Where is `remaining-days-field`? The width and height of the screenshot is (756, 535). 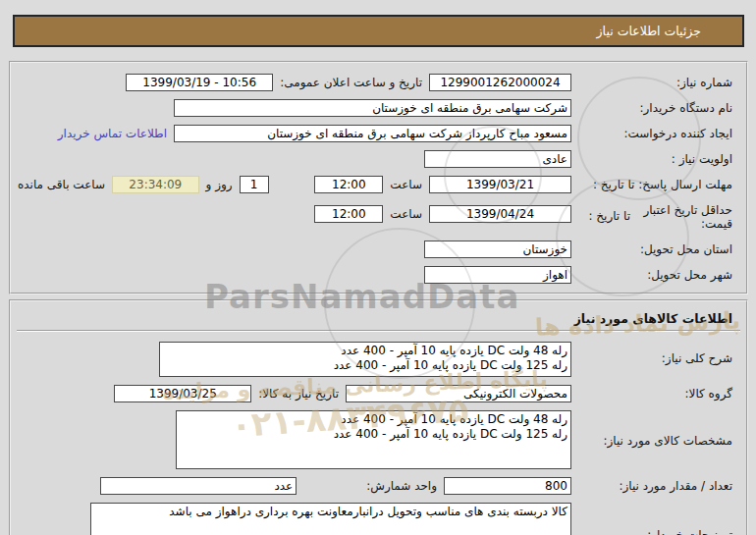
remaining-days-field is located at coordinates (254, 185).